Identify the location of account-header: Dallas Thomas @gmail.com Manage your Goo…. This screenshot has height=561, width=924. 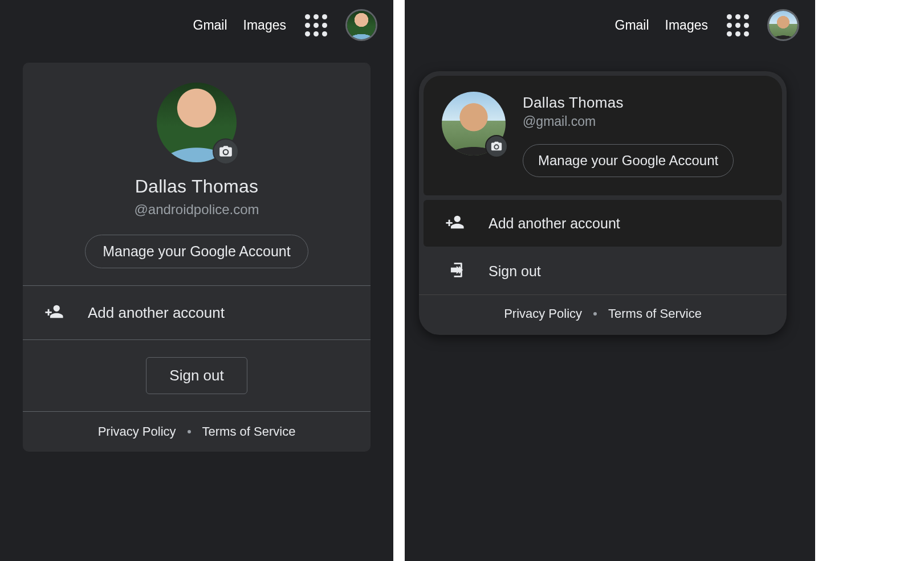
(603, 136).